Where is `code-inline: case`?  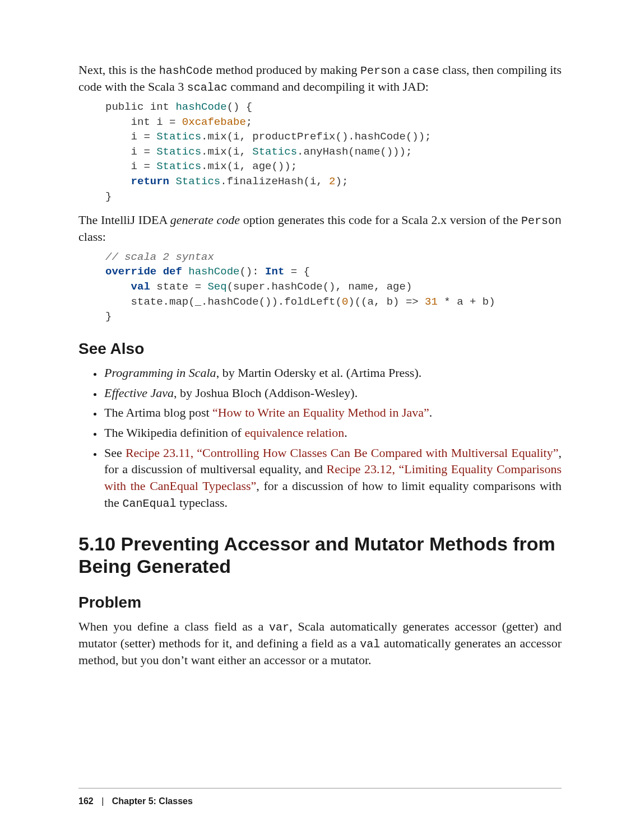
code-inline: case is located at coordinates (426, 71).